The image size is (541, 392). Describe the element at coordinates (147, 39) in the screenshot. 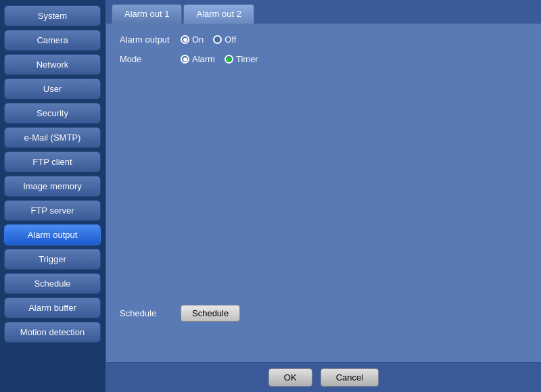

I see `alarm-output-label: Alarm output` at that location.